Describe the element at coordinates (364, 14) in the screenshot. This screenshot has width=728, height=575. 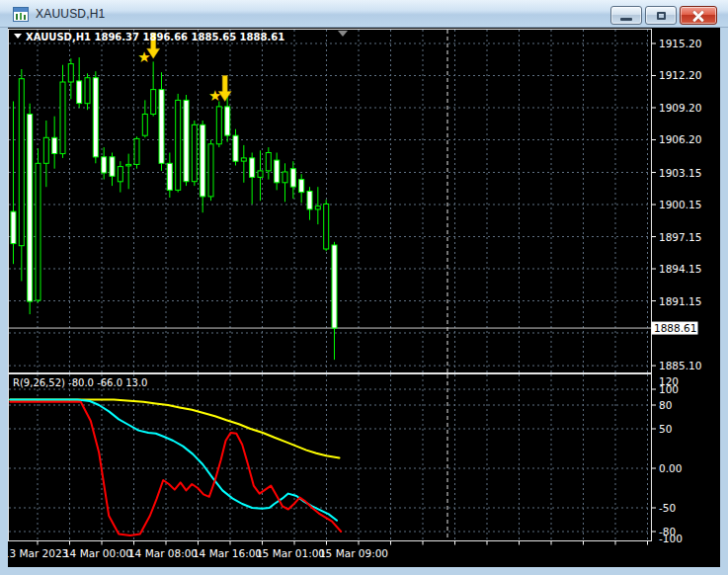
I see `title-bar: XAUUSD,H1` at that location.